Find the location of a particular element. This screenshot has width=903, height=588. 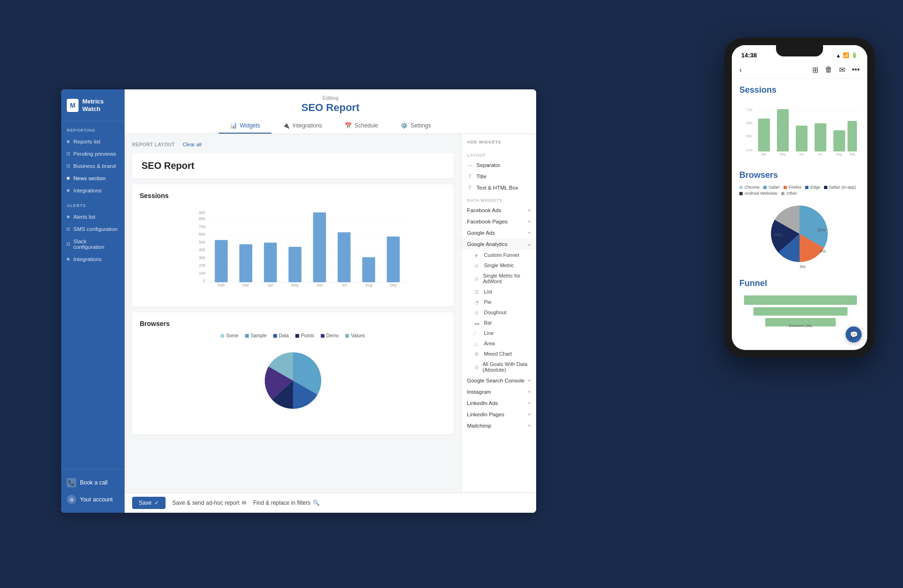

bar-item: ▬ Bar is located at coordinates (499, 323).